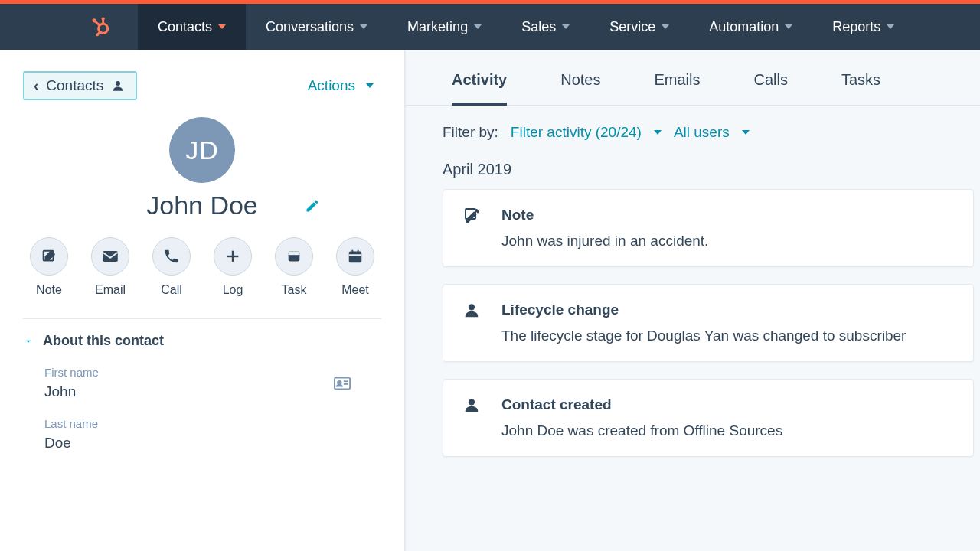 The width and height of the screenshot is (980, 551). What do you see at coordinates (36, 86) in the screenshot?
I see `chevron-left-icon: ‹` at bounding box center [36, 86].